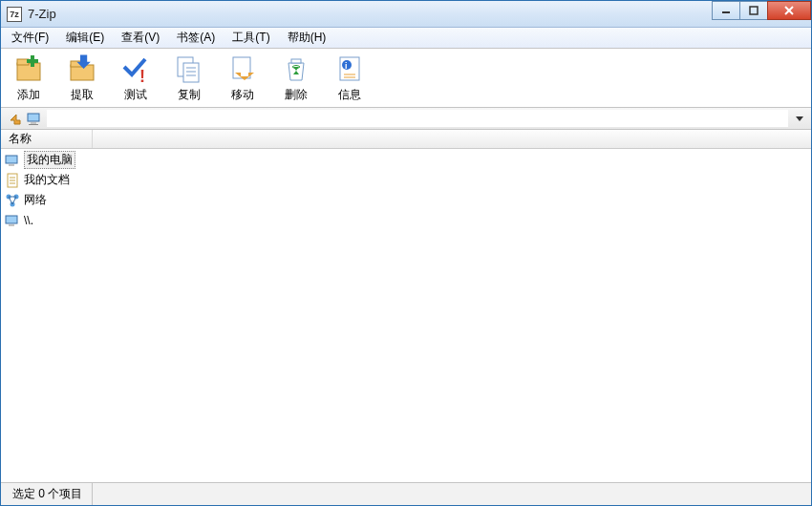  Describe the element at coordinates (14, 14) in the screenshot. I see `app-icon: 7z` at that location.